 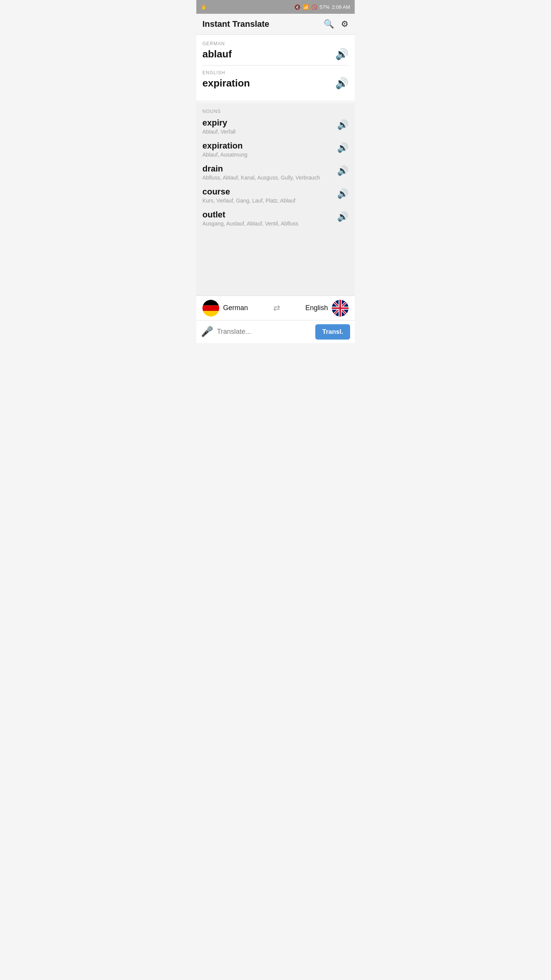 I want to click on source-lang-label: GERMAN, so click(x=276, y=44).